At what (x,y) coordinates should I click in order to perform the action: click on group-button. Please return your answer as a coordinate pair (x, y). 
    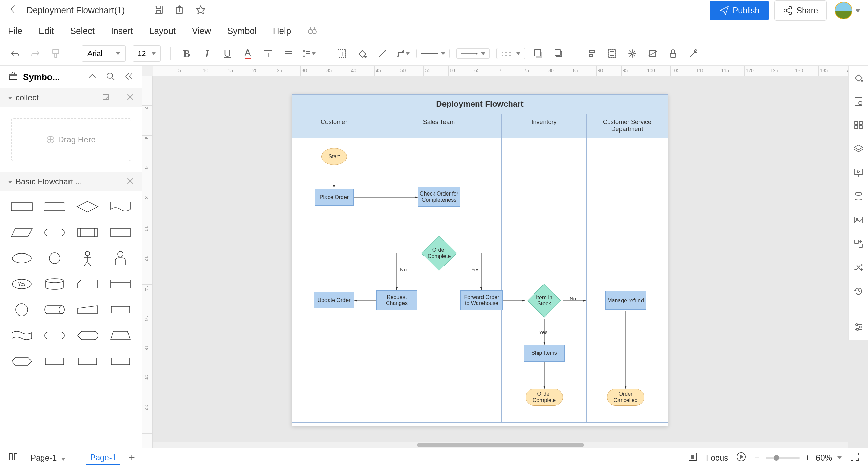
    Looking at the image, I should click on (612, 54).